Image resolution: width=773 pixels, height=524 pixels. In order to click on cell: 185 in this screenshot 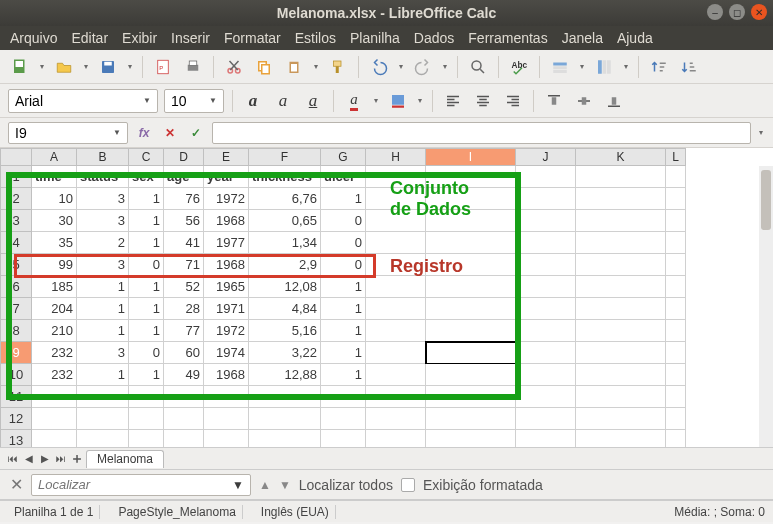, I will do `click(54, 287)`.